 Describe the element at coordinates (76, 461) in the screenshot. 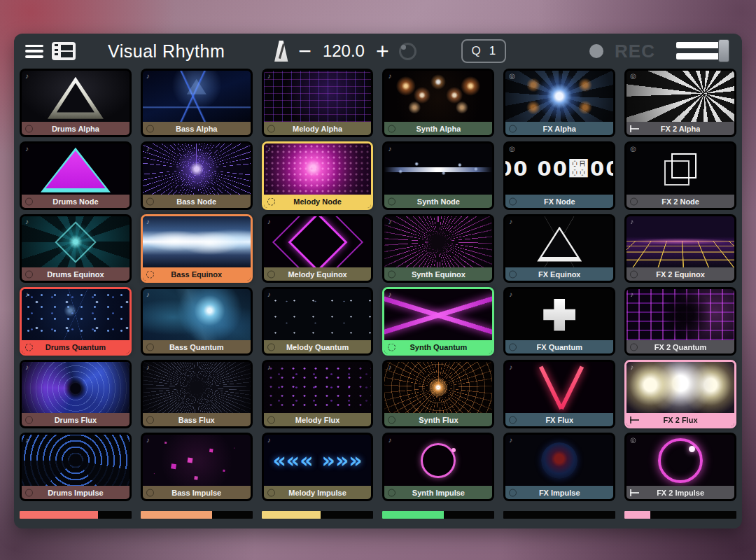

I see `blue-arcs-thumbnail: ♪` at that location.